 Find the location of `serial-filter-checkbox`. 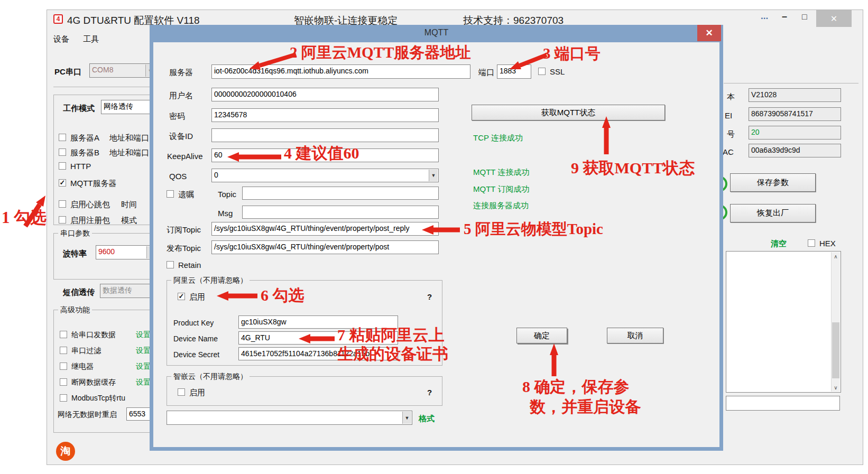

serial-filter-checkbox is located at coordinates (63, 350).